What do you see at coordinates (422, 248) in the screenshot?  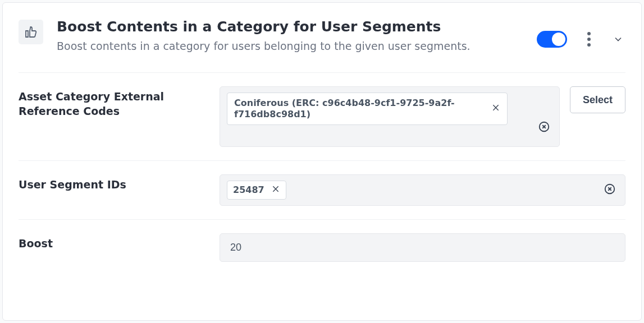 I see `boost-input` at bounding box center [422, 248].